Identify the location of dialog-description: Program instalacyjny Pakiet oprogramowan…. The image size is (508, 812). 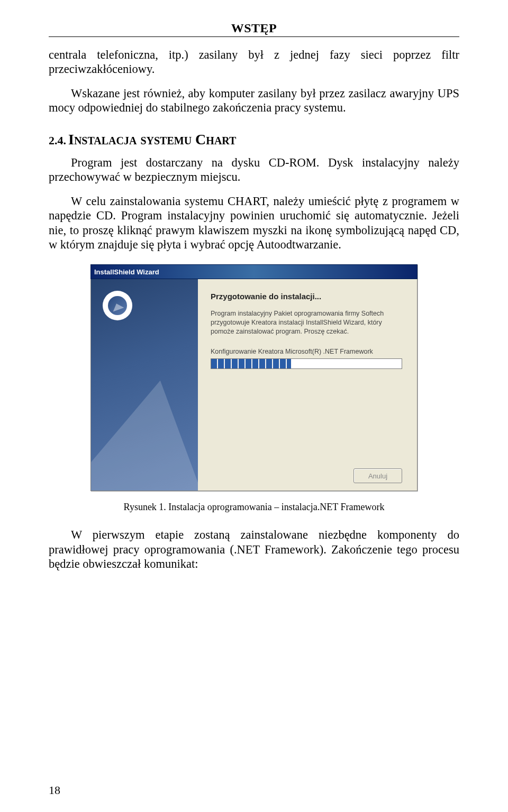
(306, 322).